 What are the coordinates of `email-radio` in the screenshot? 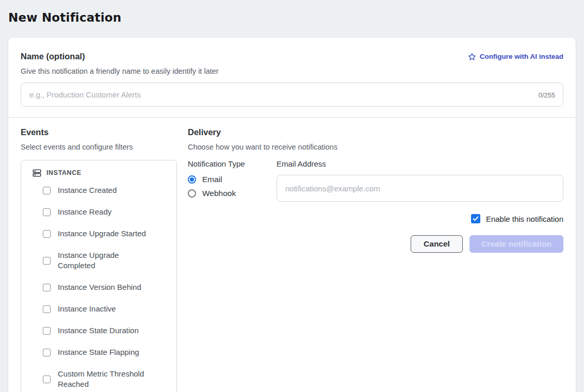 It's located at (192, 179).